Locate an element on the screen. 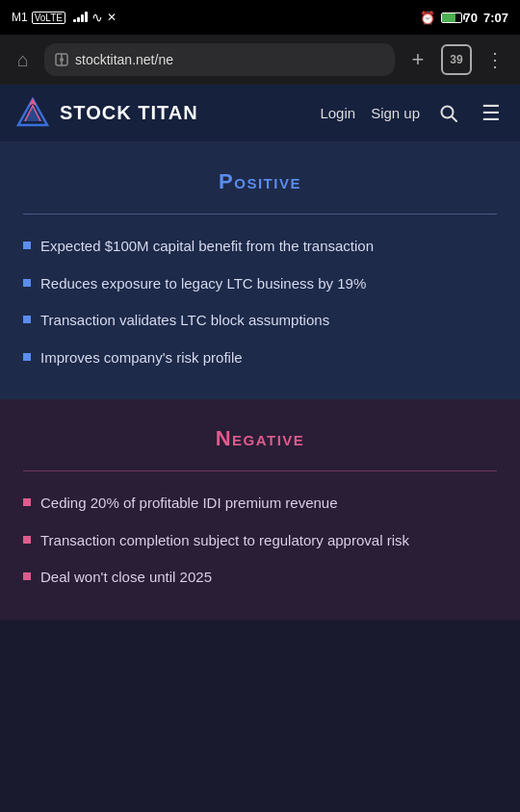  negative-section-title: Negative is located at coordinates (260, 439).